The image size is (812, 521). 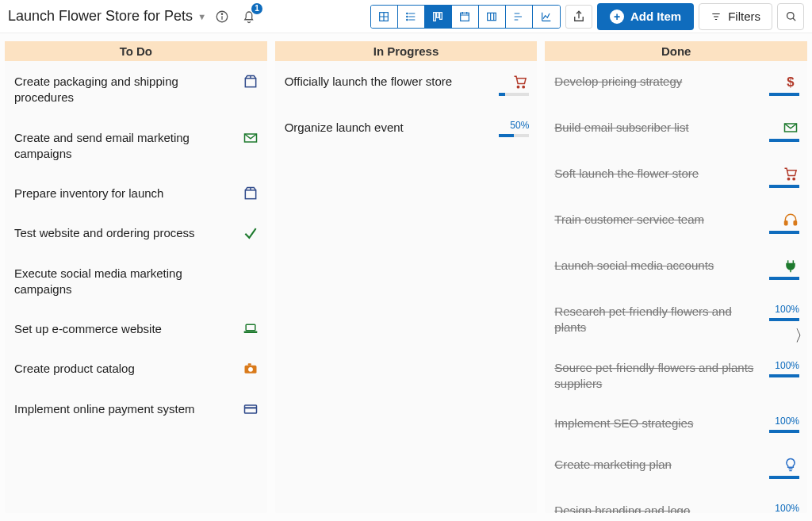 What do you see at coordinates (657, 376) in the screenshot?
I see `task-title: Source pet-friendly flowers and plants s…` at bounding box center [657, 376].